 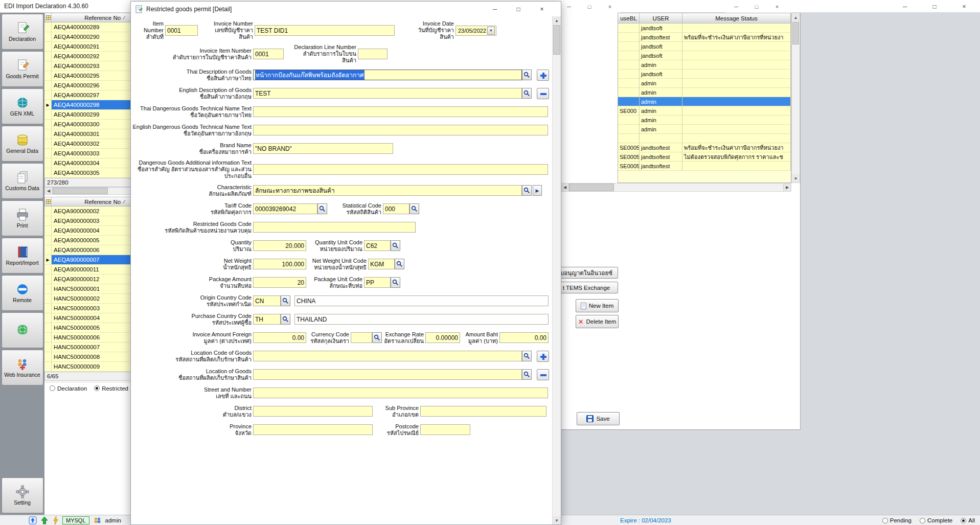 I want to click on thai-description-input: หน้ากากป้องกันแก๊สพิษพร้อมถังอัดอากาศ, so click(x=388, y=75).